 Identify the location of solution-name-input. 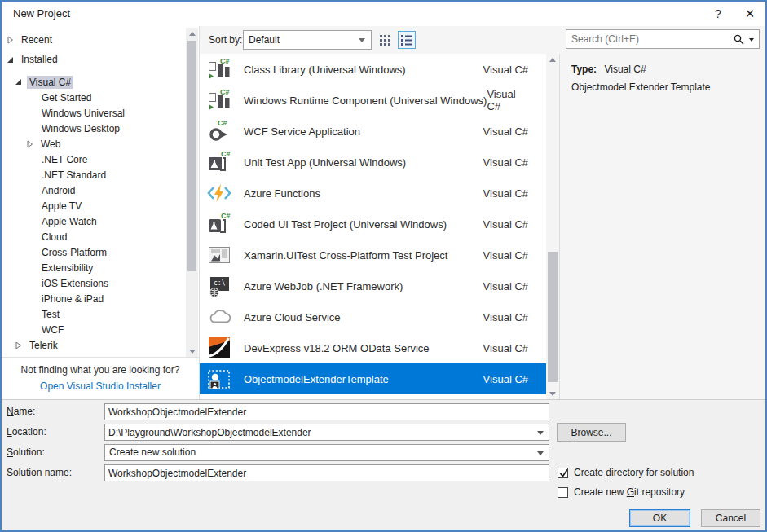
(327, 473).